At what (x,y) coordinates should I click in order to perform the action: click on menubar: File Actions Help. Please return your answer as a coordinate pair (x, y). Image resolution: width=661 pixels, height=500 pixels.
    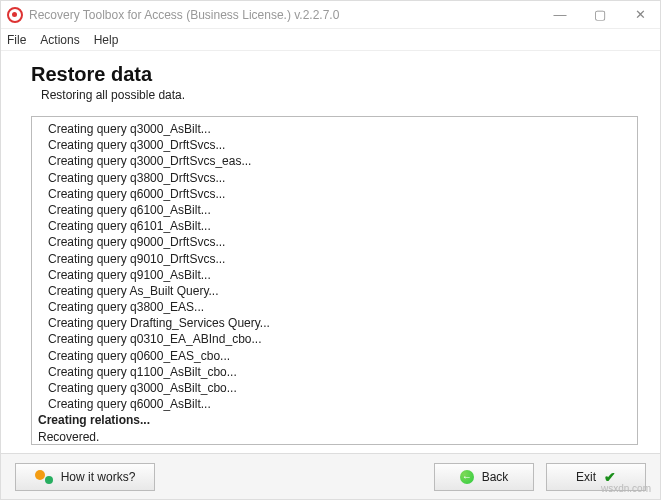
    Looking at the image, I should click on (330, 40).